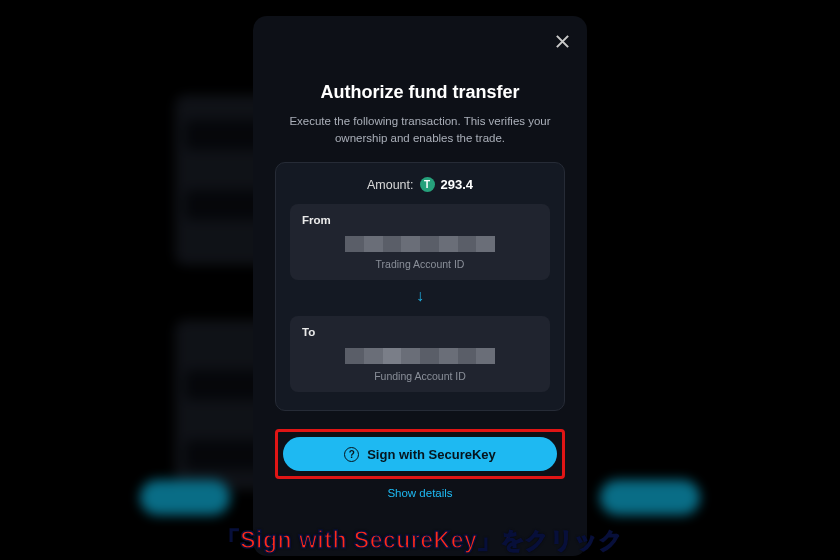  I want to click on from-box: From Trading Account ID, so click(420, 242).